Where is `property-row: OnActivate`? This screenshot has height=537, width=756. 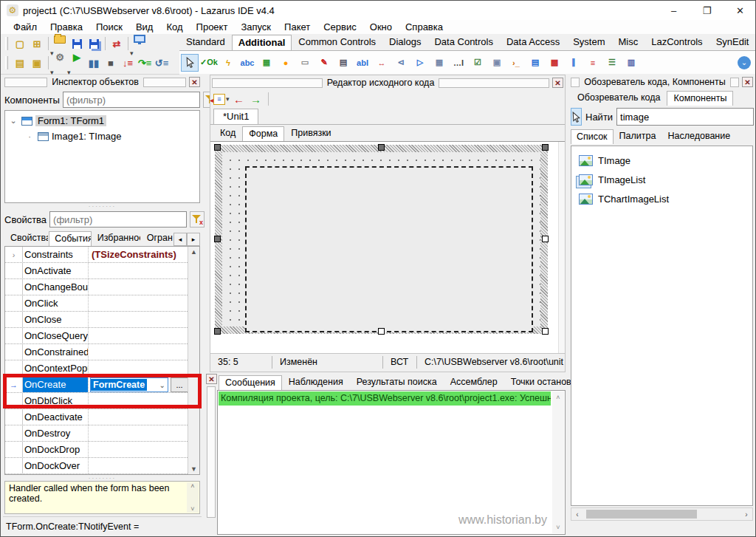
property-row: OnActivate is located at coordinates (102, 271).